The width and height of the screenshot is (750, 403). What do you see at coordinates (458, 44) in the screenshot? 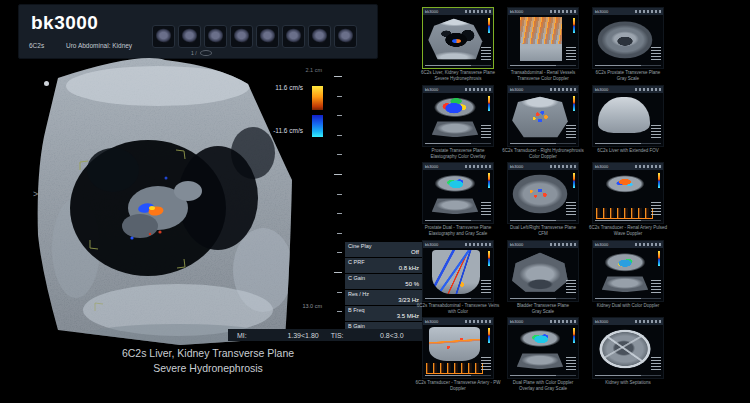
I see `thumbnail-1: bk30006C2s Liver, Kidney Transverse Plan…` at bounding box center [458, 44].